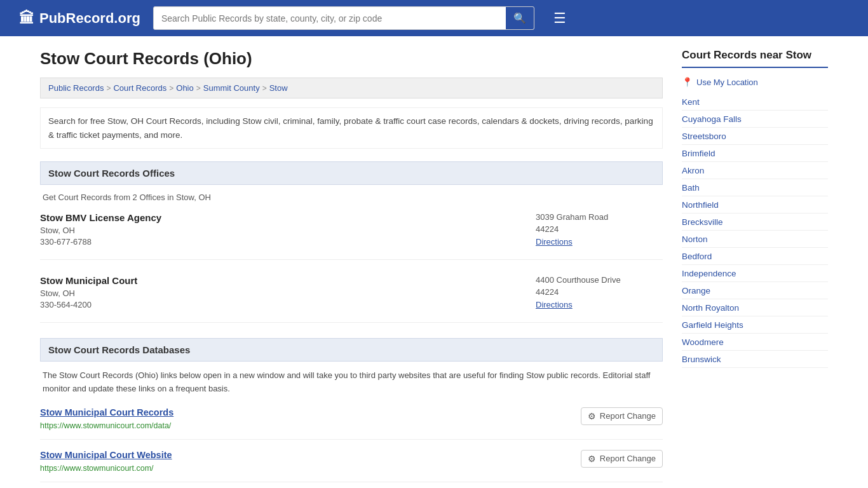 The height and width of the screenshot is (488, 868). What do you see at coordinates (198, 88) in the screenshot?
I see `sep-3: >` at bounding box center [198, 88].